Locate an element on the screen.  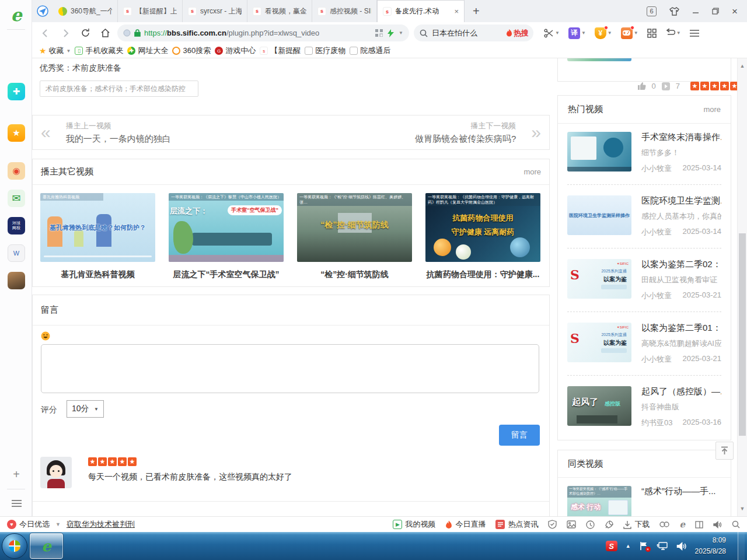
tab-watch-video: s 看视频，赢金 is located at coordinates (280, 11).